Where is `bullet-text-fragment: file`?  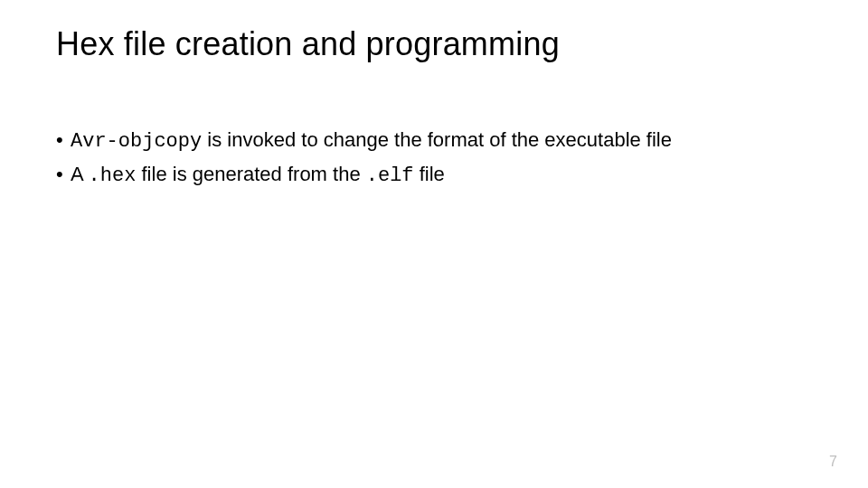 bullet-text-fragment: file is located at coordinates (429, 174).